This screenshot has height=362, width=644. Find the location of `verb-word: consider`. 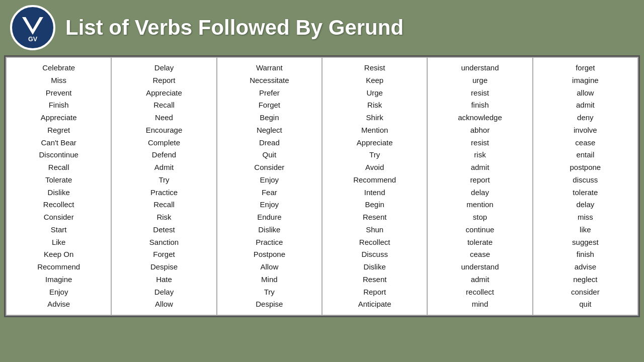

verb-word: consider is located at coordinates (586, 293).